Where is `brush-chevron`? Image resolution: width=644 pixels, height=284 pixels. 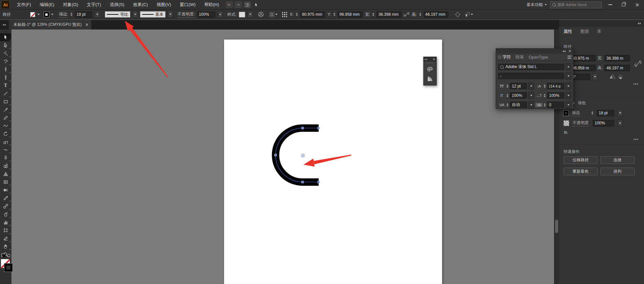
brush-chevron is located at coordinates (170, 14).